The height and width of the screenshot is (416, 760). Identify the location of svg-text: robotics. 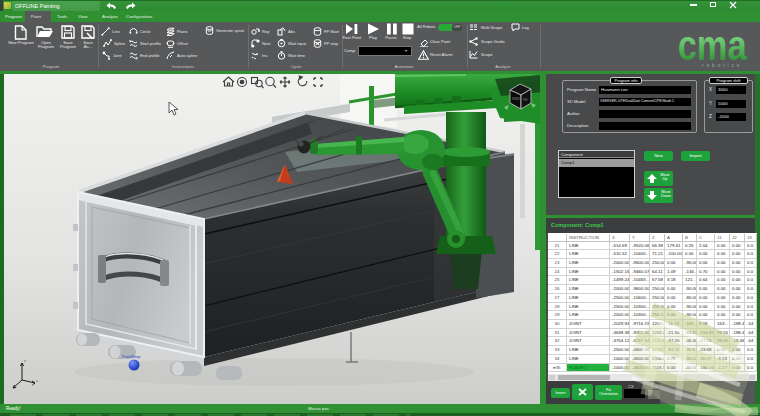
(722, 66).